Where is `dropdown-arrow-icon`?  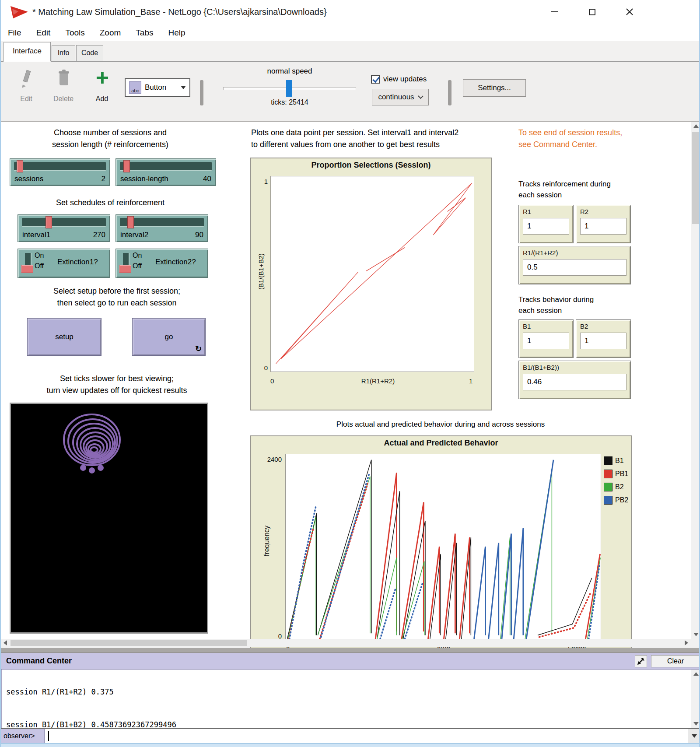 dropdown-arrow-icon is located at coordinates (694, 736).